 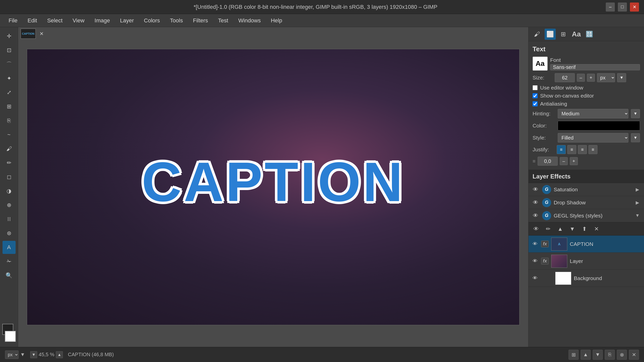 I want to click on effect-saturation-visibility: 👁, so click(x=536, y=190).